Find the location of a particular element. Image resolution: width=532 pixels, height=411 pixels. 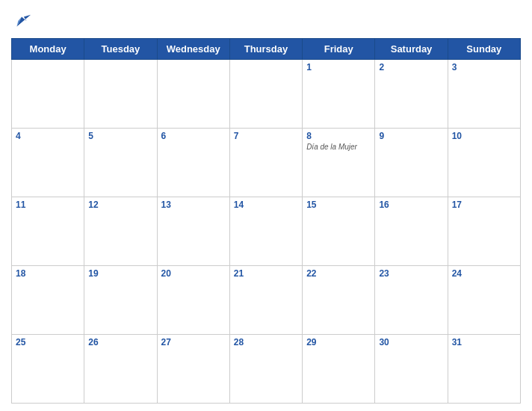

calendar-cell: 31 is located at coordinates (484, 369).